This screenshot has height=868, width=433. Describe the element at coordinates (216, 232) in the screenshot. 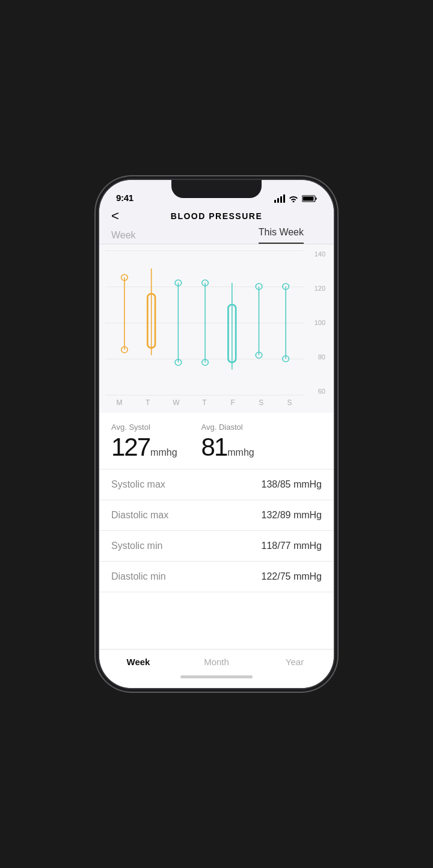

I see `tab-section: Week This Week` at that location.